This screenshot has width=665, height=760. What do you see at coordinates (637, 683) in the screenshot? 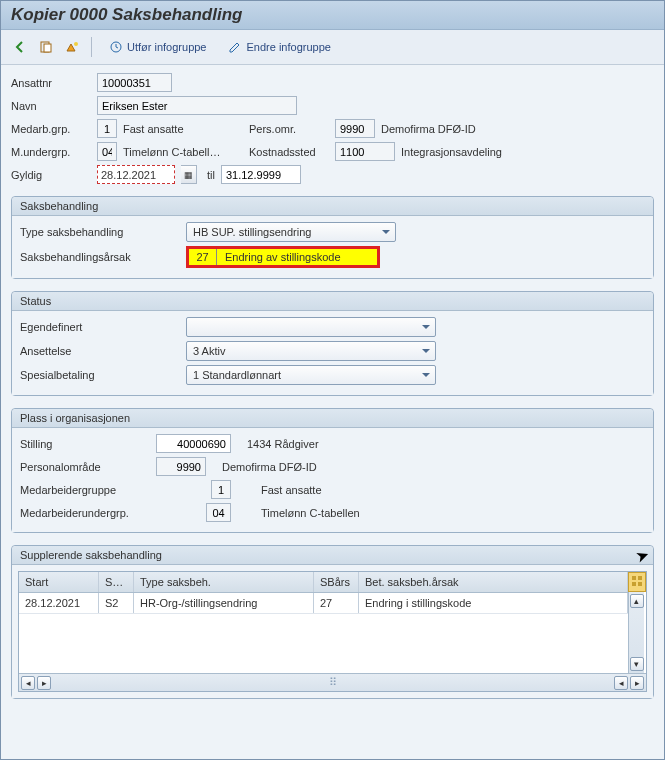
I see `scroll-right2-icon: ▸` at bounding box center [637, 683].